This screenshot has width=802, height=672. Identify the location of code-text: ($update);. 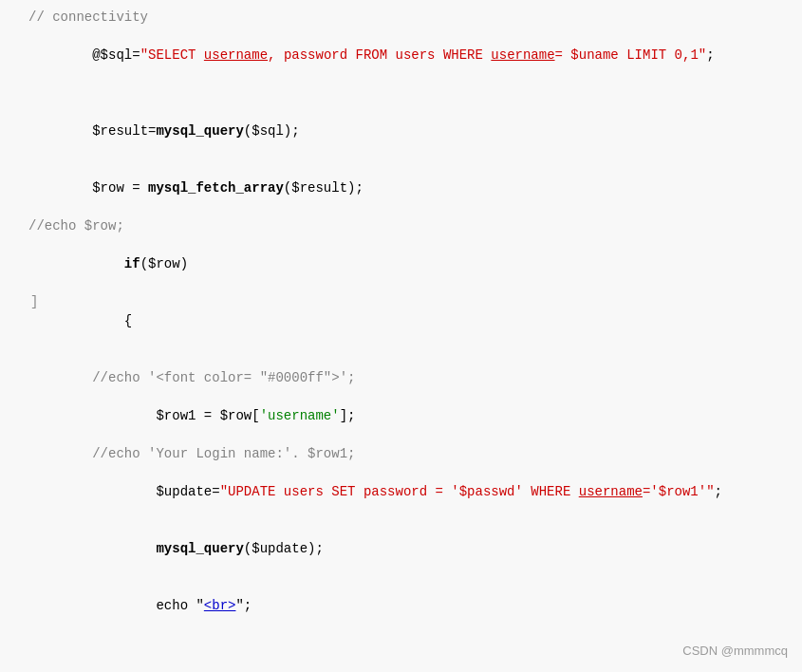
(284, 549).